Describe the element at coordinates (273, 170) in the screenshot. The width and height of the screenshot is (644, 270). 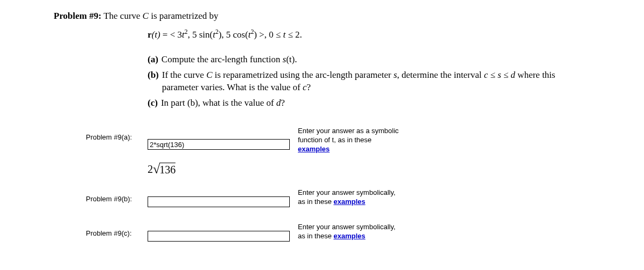
I see `rendered-answer-a: 2 √ 136` at that location.